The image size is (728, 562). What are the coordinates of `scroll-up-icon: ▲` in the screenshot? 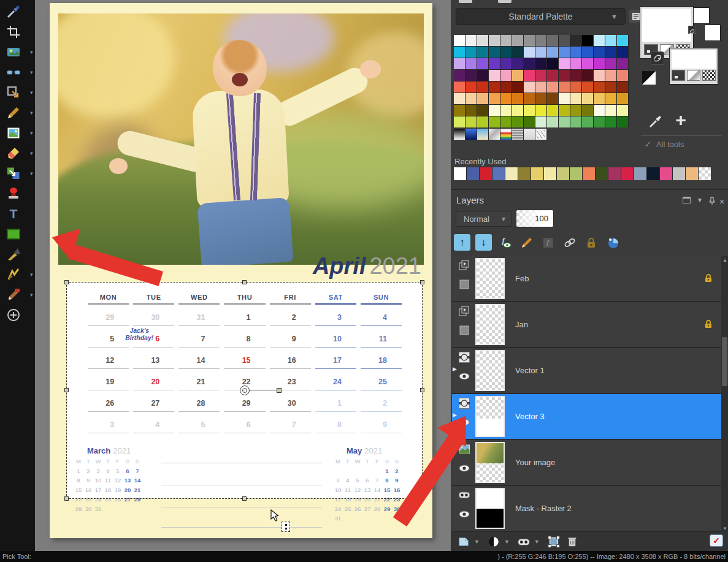 It's located at (725, 260).